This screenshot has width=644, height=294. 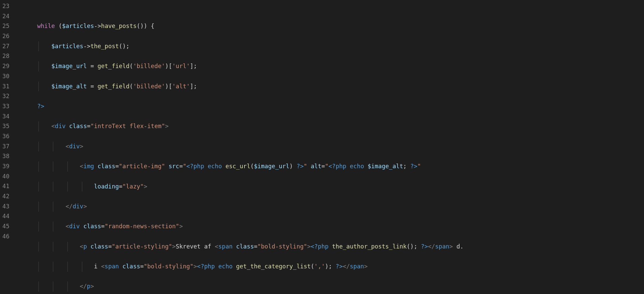 I want to click on line-number: 37, so click(x=5, y=147).